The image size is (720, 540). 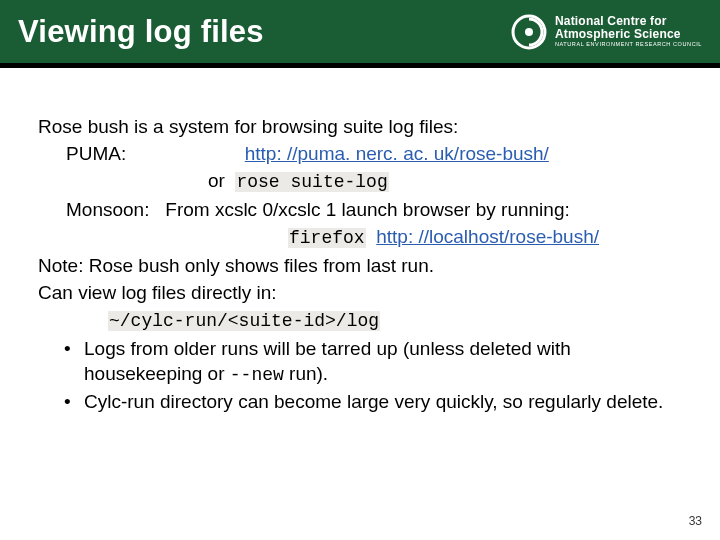 What do you see at coordinates (360, 238) in the screenshot?
I see `firefox-line: firefox http: //localhost/rose-bush/` at bounding box center [360, 238].